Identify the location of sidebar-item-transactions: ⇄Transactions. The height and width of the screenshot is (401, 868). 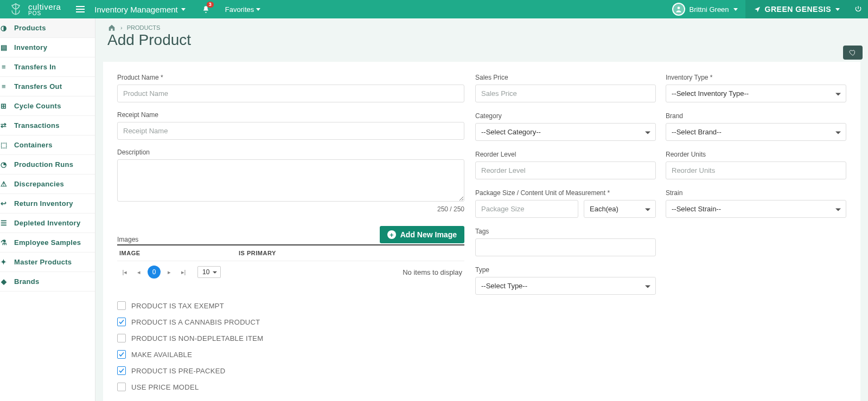
(48, 126).